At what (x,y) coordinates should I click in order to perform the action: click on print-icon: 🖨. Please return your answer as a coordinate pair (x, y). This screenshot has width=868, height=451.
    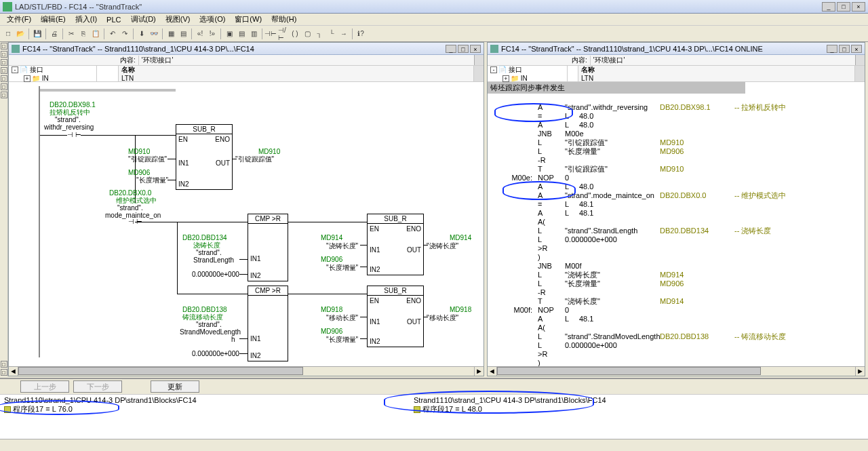
    Looking at the image, I should click on (54, 34).